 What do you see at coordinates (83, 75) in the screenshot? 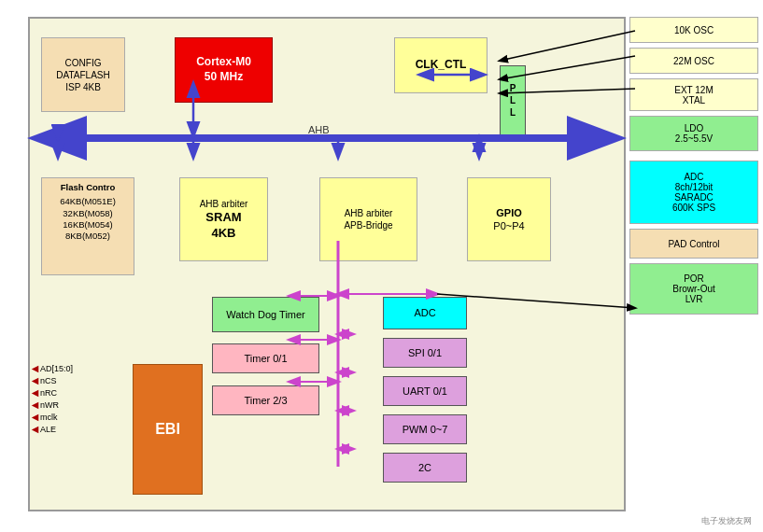
I see `block-config: CONFIG DATAFLASH ISP 4KB` at bounding box center [83, 75].